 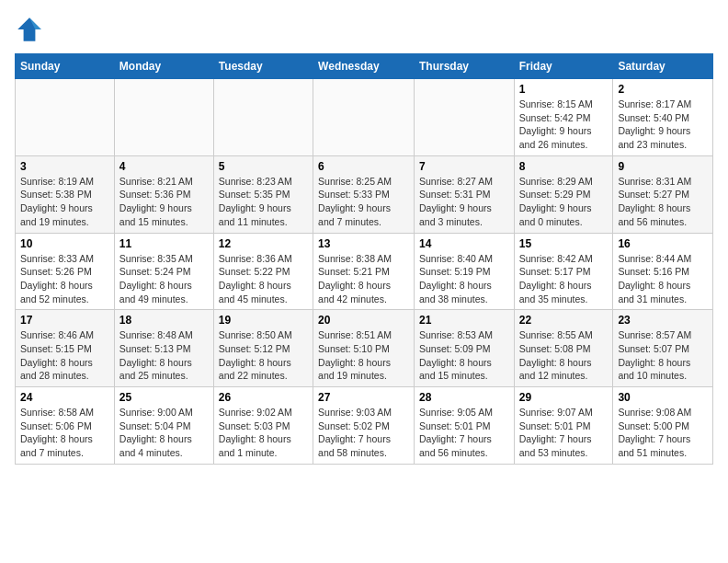 I want to click on day-header-wednesday: Wednesday, so click(x=364, y=66).